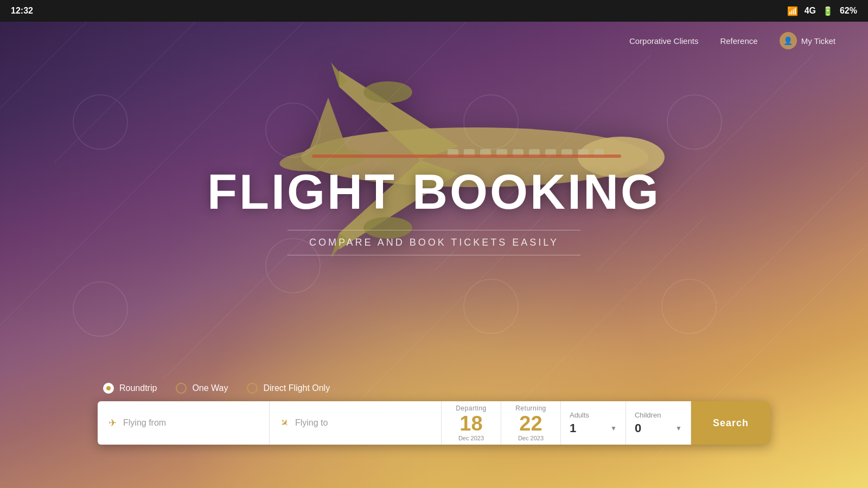 This screenshot has width=868, height=488. I want to click on returning-label: Returning, so click(531, 408).